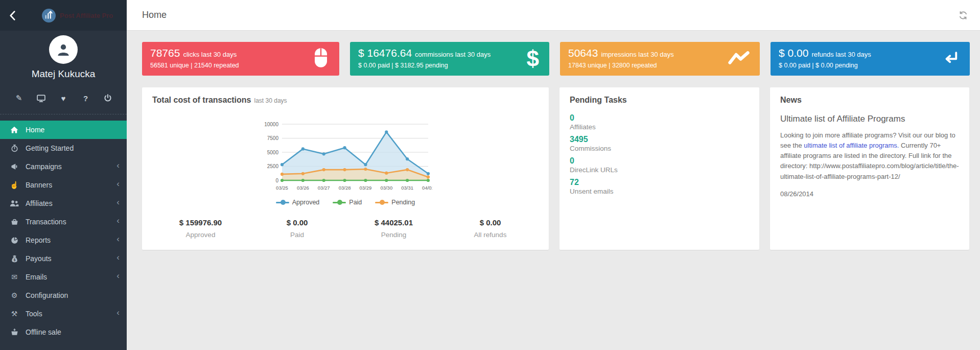 The width and height of the screenshot is (980, 350). I want to click on sidebar-item-emails: ✉ Emails ‹, so click(63, 277).